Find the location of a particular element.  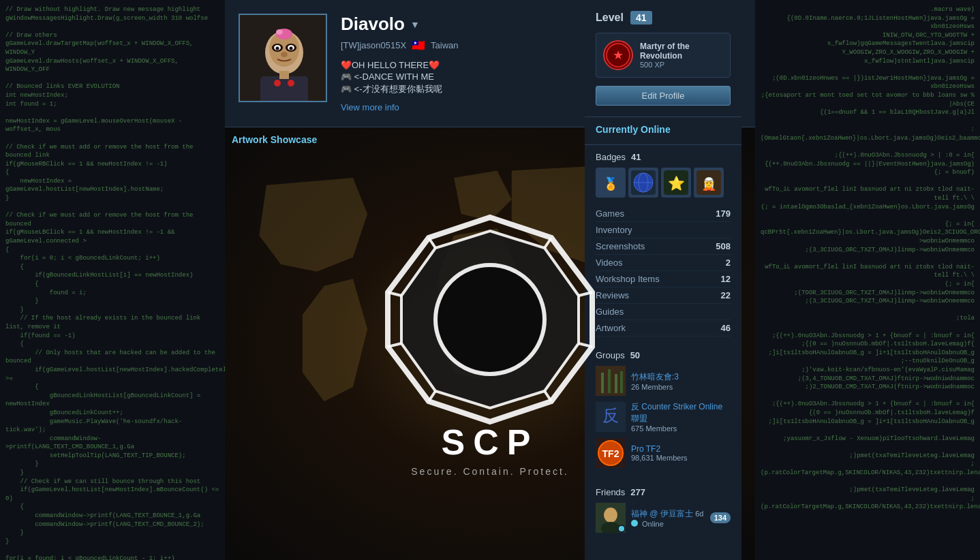

stat-row-inventory: Inventory is located at coordinates (663, 230).